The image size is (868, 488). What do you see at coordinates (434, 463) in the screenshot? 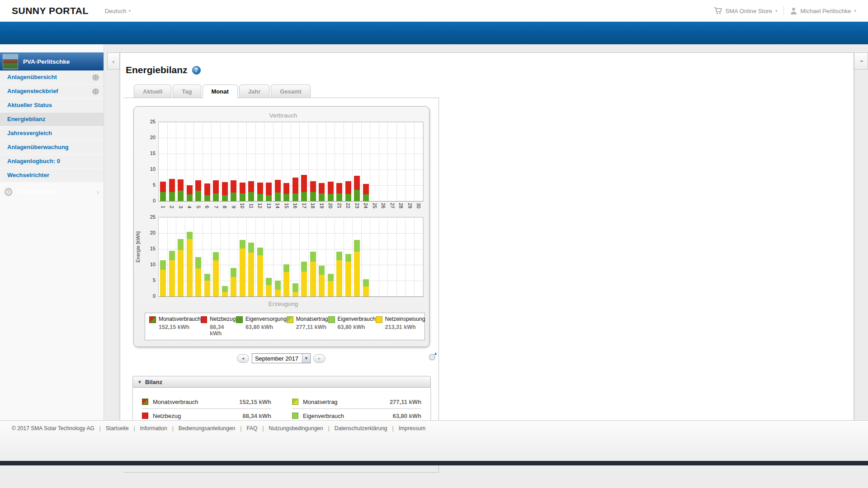
I see `bottom-bar` at bounding box center [434, 463].